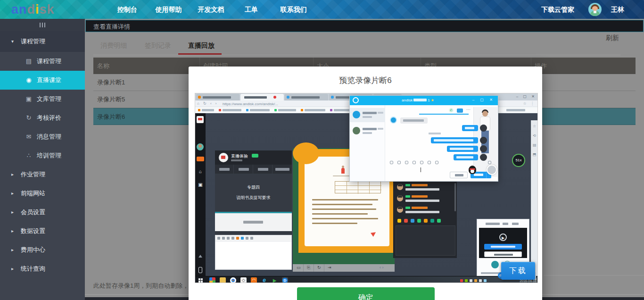  I want to click on contact-item, so click(368, 131).